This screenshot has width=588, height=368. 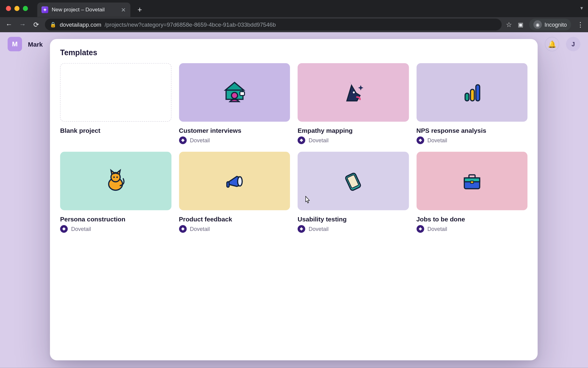 What do you see at coordinates (353, 92) in the screenshot?
I see `dog-sparkle-icon` at bounding box center [353, 92].